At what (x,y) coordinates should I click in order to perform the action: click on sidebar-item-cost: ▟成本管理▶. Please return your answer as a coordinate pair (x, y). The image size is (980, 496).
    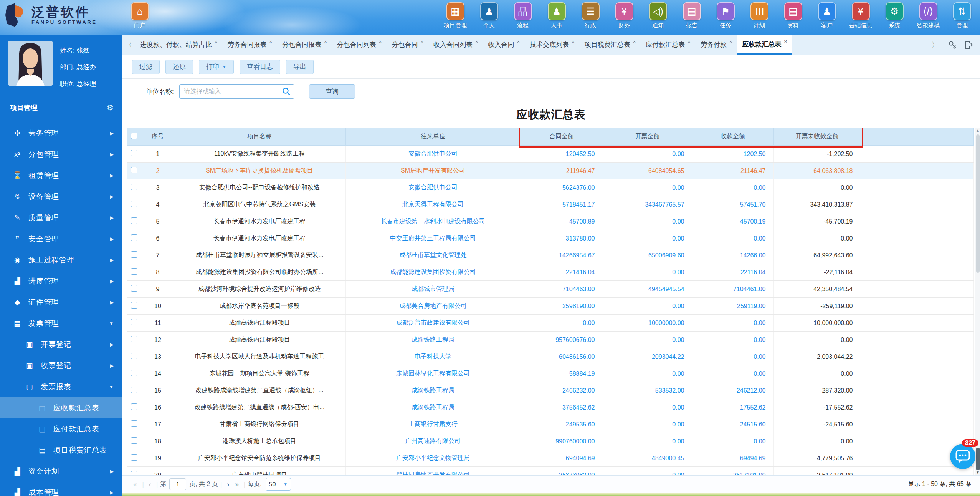
    Looking at the image, I should click on (61, 489).